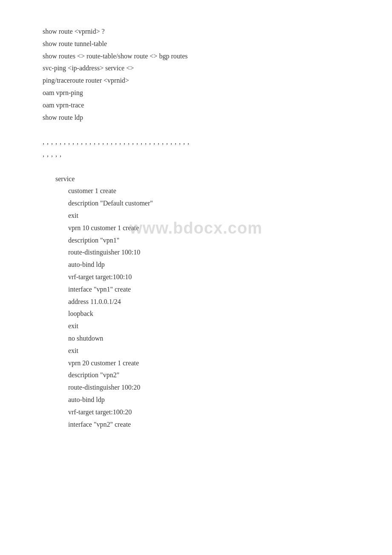 The width and height of the screenshot is (392, 555). I want to click on line-interface-vpn2: interface "vpn2" create, so click(213, 425).